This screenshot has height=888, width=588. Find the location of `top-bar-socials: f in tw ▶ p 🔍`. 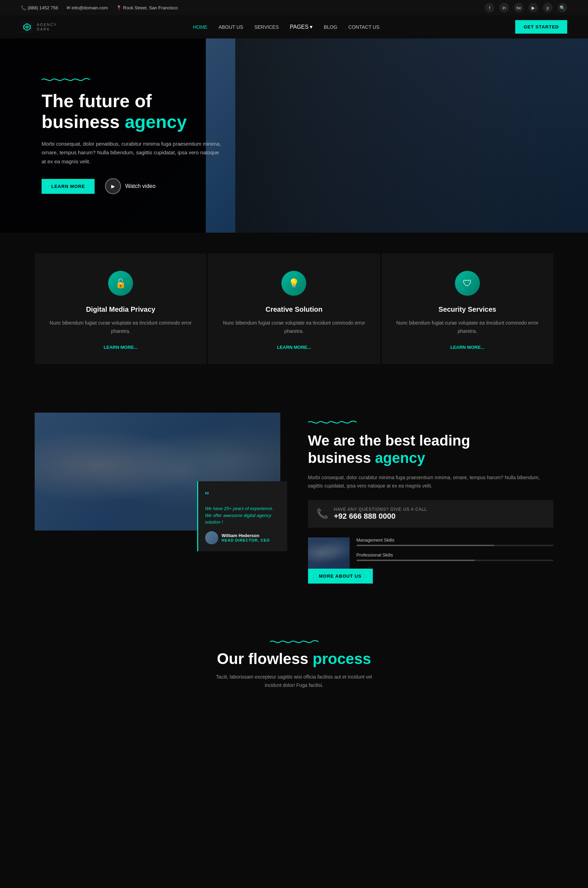

top-bar-socials: f in tw ▶ p 🔍 is located at coordinates (526, 8).